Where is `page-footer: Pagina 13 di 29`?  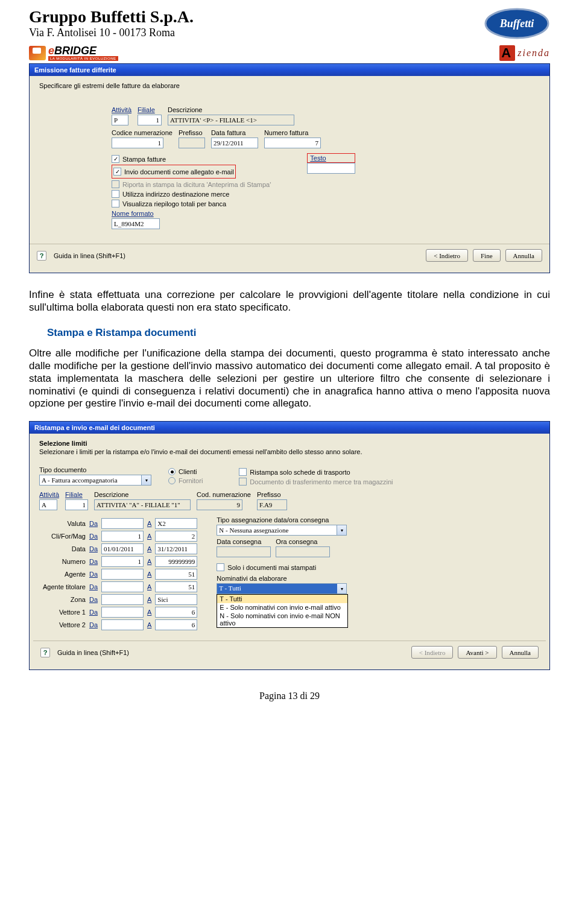 page-footer: Pagina 13 di 29 is located at coordinates (290, 696).